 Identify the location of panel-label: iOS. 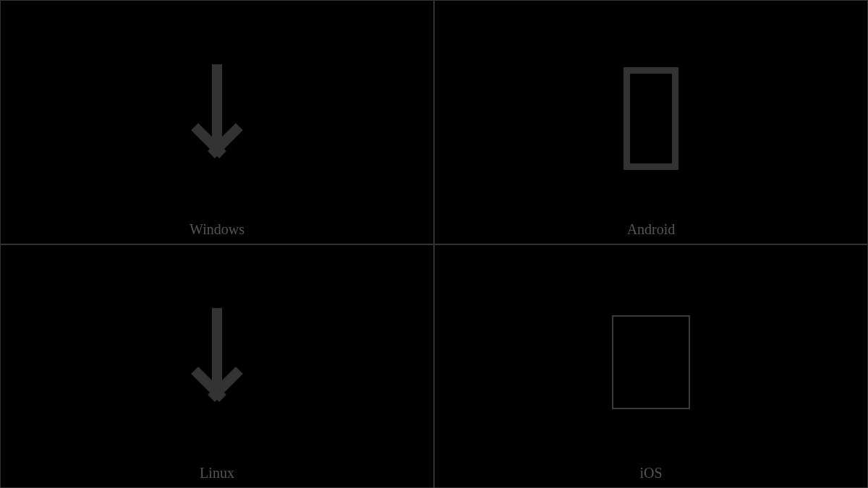
(651, 473).